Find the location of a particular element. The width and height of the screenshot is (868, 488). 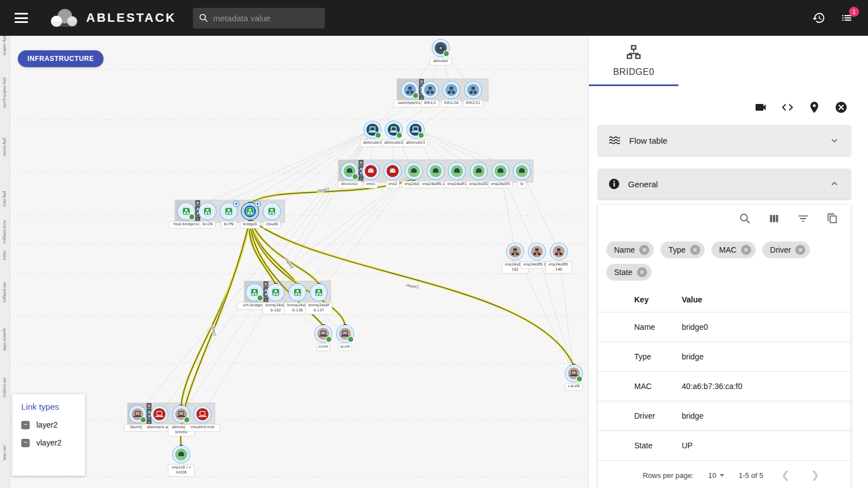

topology-node-enp24s0f0 is located at coordinates (414, 171).